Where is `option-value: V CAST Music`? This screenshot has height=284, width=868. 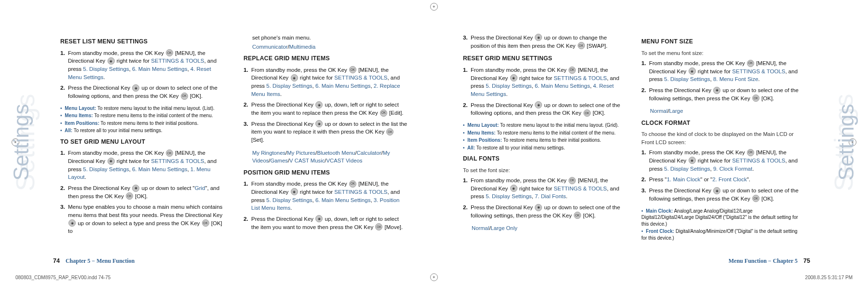
option-value: V CAST Music is located at coordinates (307, 161).